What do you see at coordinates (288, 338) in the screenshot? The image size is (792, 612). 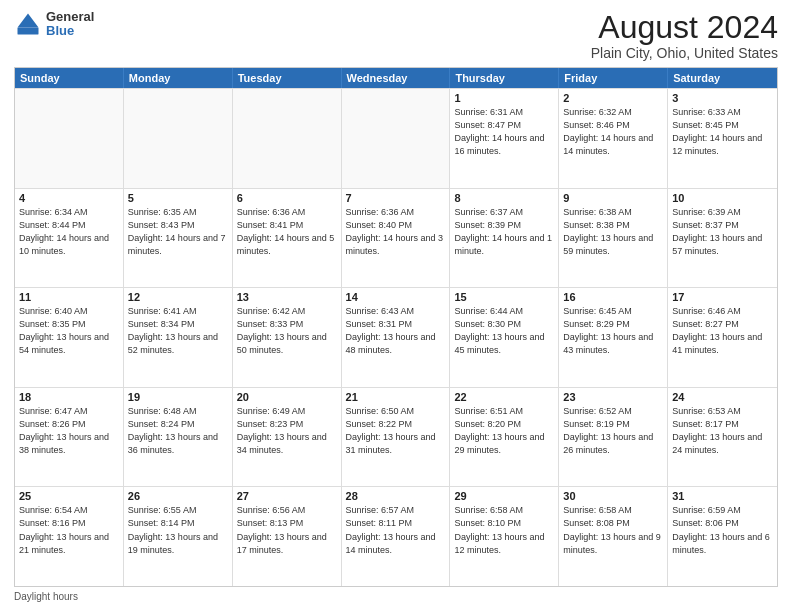 I see `calendar-cell: 13Sunrise: 6:42 AM Sunset: 8:33 PM Dayli…` at bounding box center [288, 338].